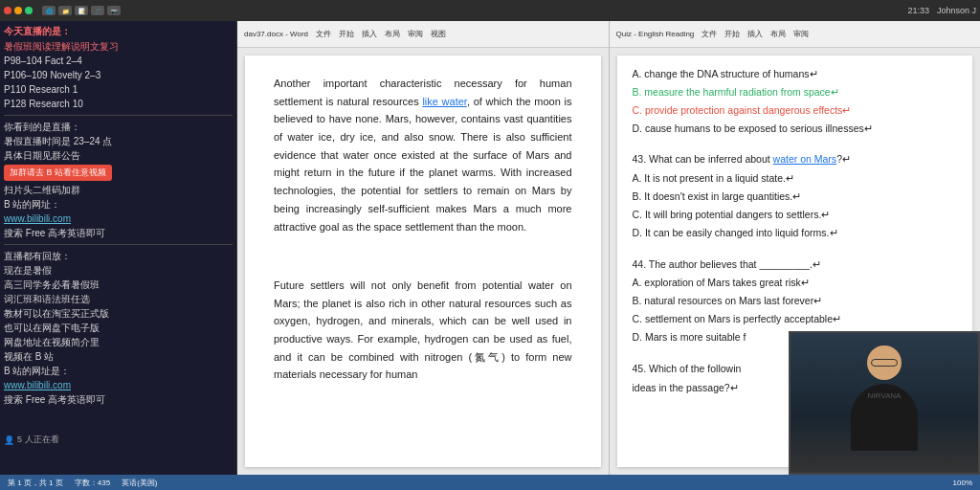 The image size is (980, 490). Describe the element at coordinates (119, 103) in the screenshot. I see `sidebar-item-4: P128 Research 10` at that location.